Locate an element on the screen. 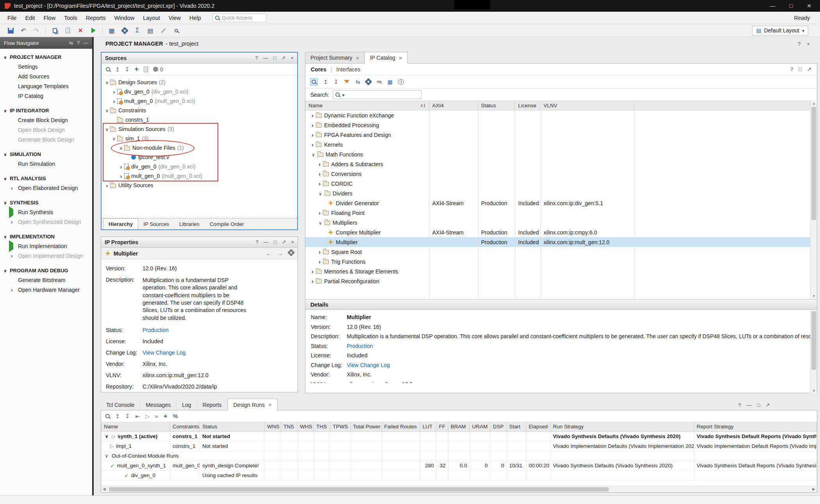 Image resolution: width=820 pixels, height=504 pixels. toggle-percent-icon: % is located at coordinates (175, 416).